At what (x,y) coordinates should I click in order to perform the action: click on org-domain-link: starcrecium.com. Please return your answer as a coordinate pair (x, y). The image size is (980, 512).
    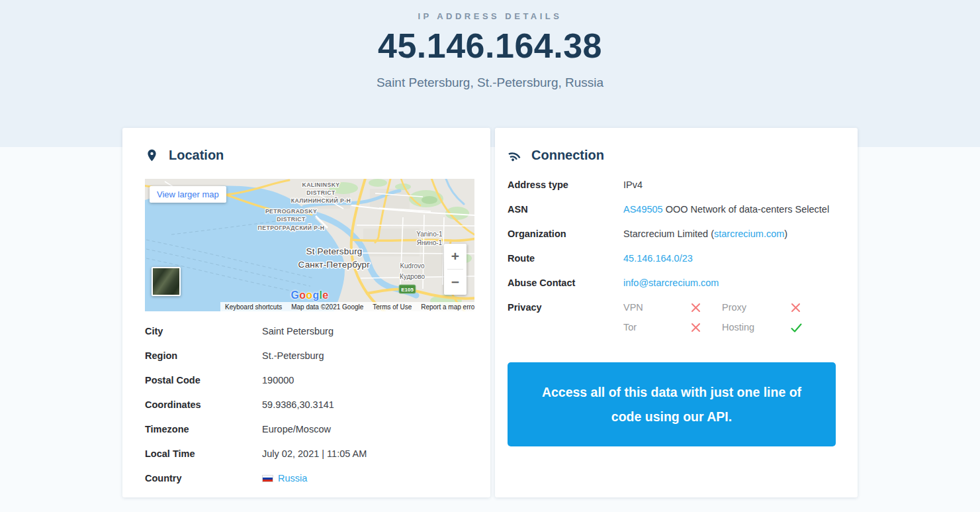
    Looking at the image, I should click on (749, 234).